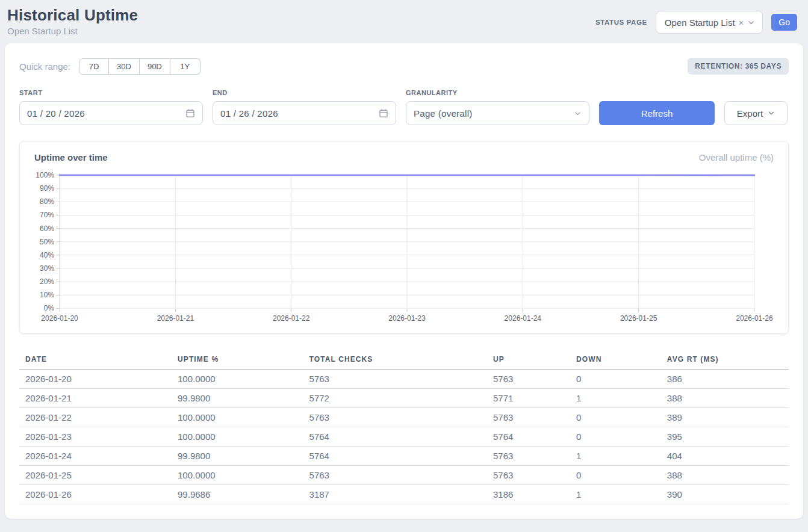 This screenshot has width=808, height=532. What do you see at coordinates (395, 398) in the screenshot?
I see `table-cell: 5772` at bounding box center [395, 398].